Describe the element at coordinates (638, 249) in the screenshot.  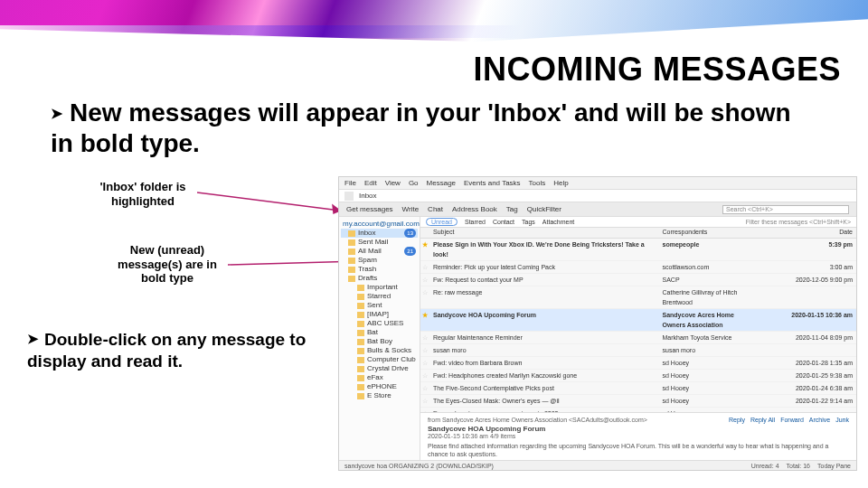
I see `message-row: Please Sign in With Your Xbox ID. We're …` at that location.